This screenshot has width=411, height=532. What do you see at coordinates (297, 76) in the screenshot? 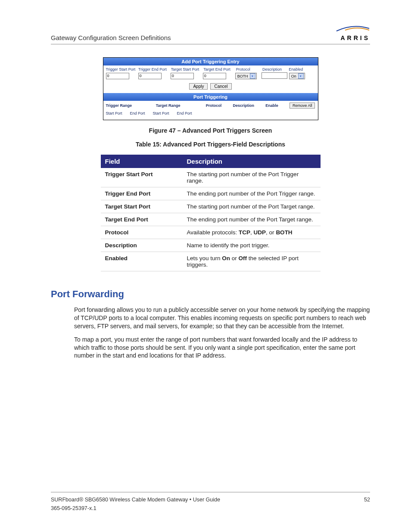
I see `enabled-select: On ▾` at bounding box center [297, 76].